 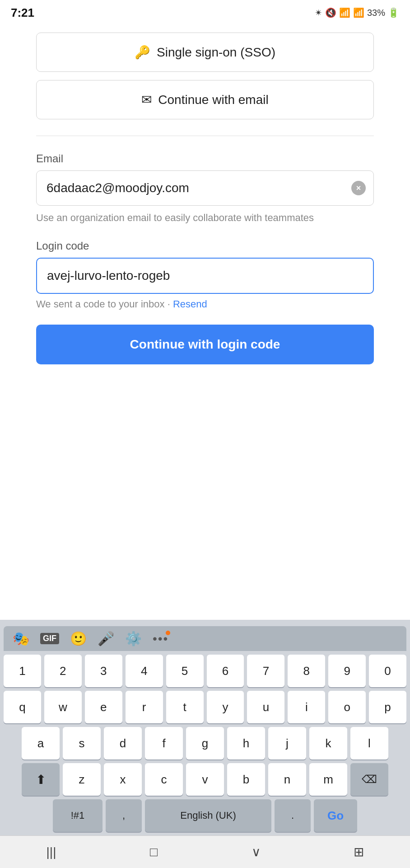 I want to click on continue-with-email-button: ✉ Continue with email, so click(x=205, y=99).